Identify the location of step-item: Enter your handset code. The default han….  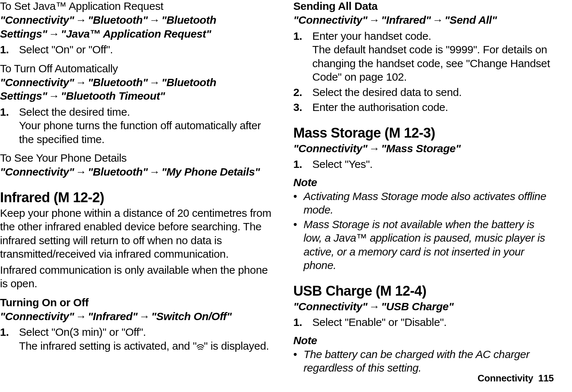
(424, 57).